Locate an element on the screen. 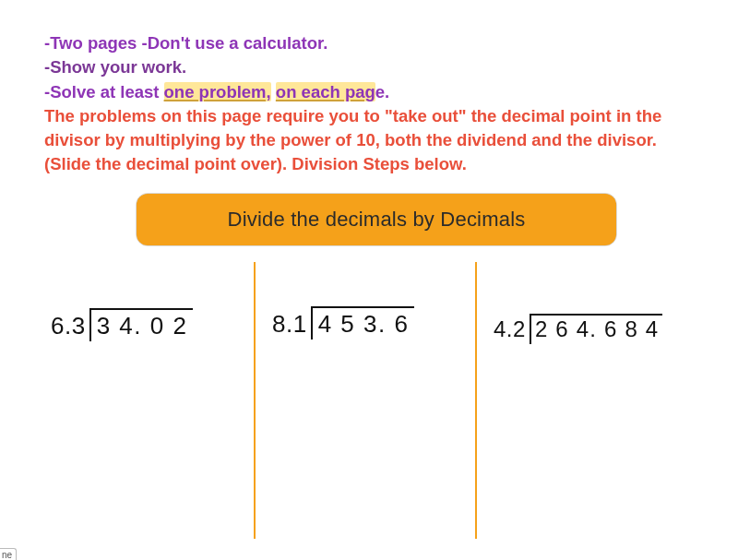 This screenshot has height=560, width=738. instruction-line-1: -Two pages -Don't use a calculator. is located at coordinates (186, 42).